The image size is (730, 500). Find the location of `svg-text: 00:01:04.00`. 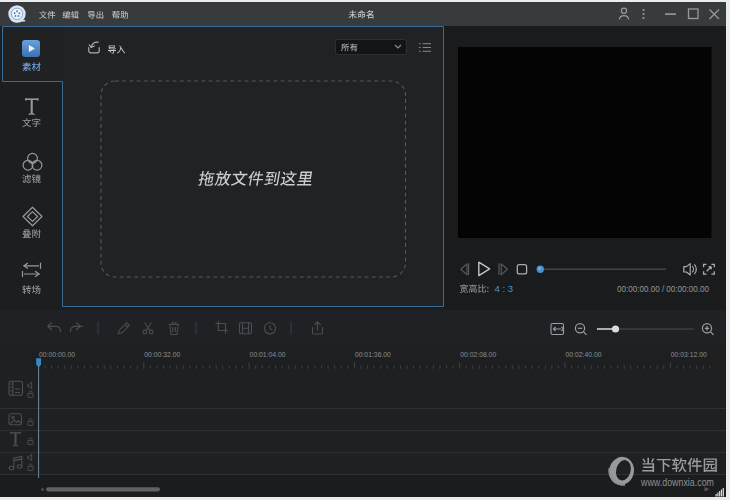

svg-text: 00:01:04.00 is located at coordinates (268, 354).